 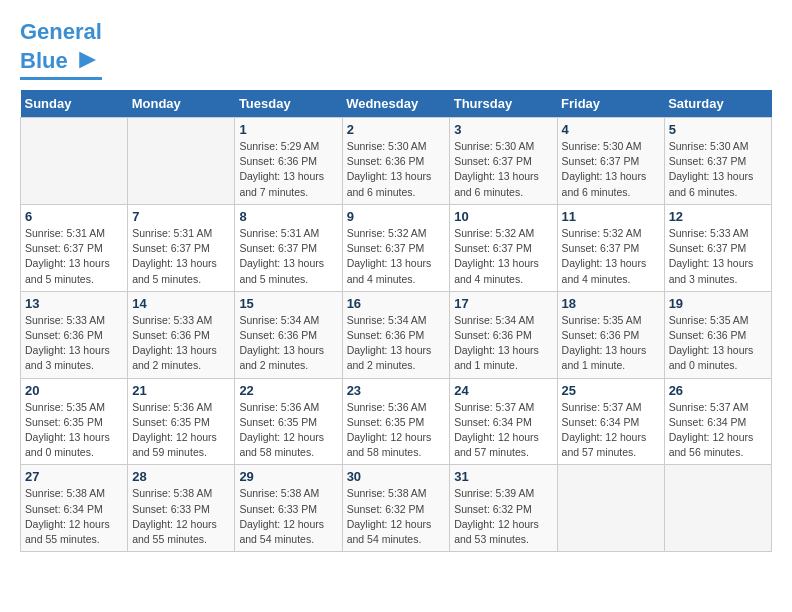 What do you see at coordinates (182, 104) in the screenshot?
I see `weekday-header-monday: Monday` at bounding box center [182, 104].